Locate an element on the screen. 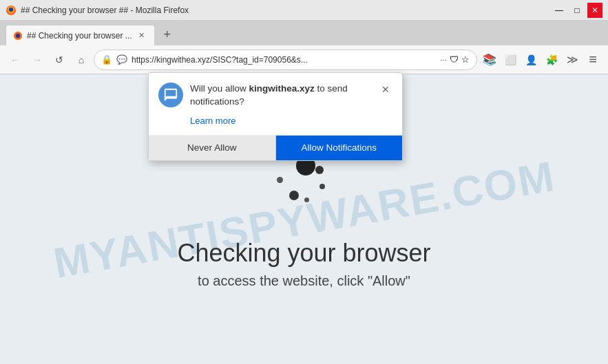  account-button: 👤 is located at coordinates (531, 60).